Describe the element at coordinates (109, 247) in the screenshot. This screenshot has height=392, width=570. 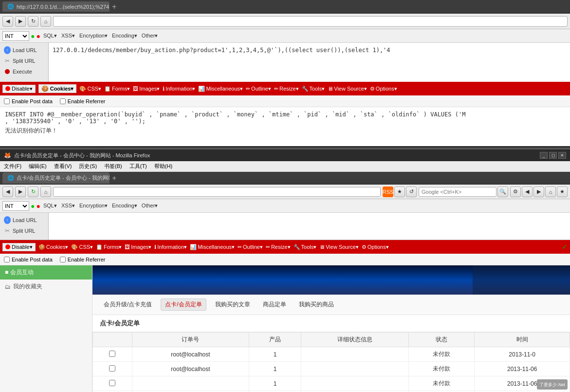
I see `bottom-forms-button: 📋 Forms▾` at that location.